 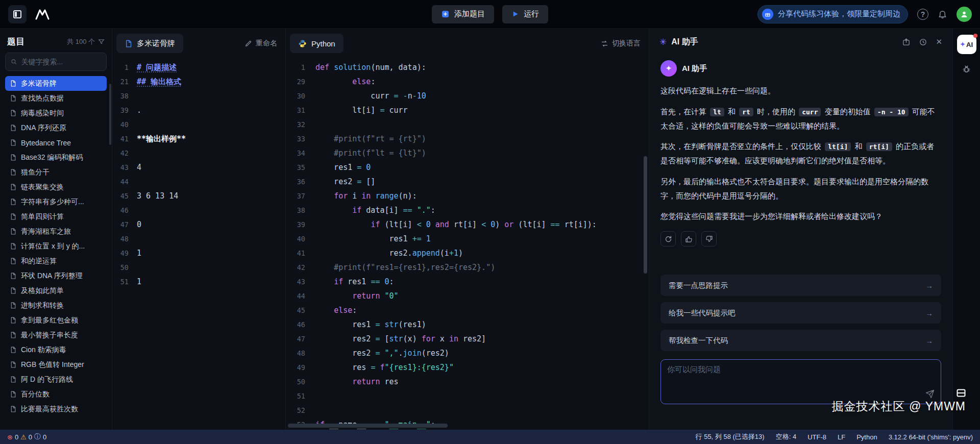 What do you see at coordinates (368, 426) in the screenshot?
I see `editor-horizontal-scrollbar` at bounding box center [368, 426].